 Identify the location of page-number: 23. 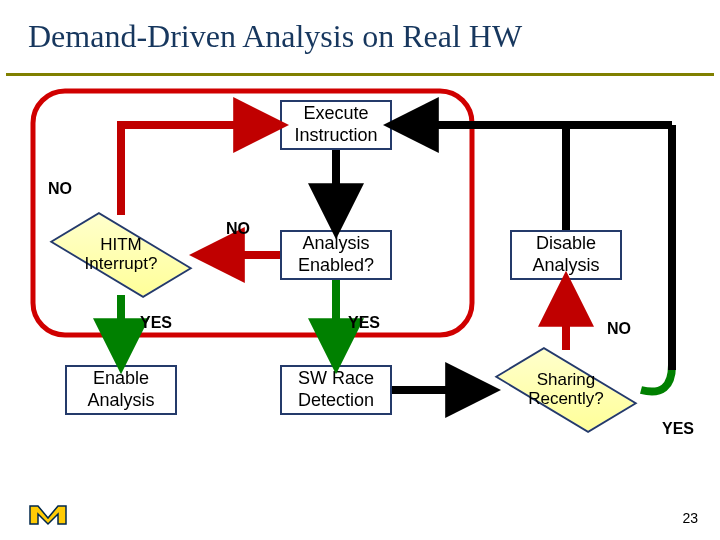
(690, 518).